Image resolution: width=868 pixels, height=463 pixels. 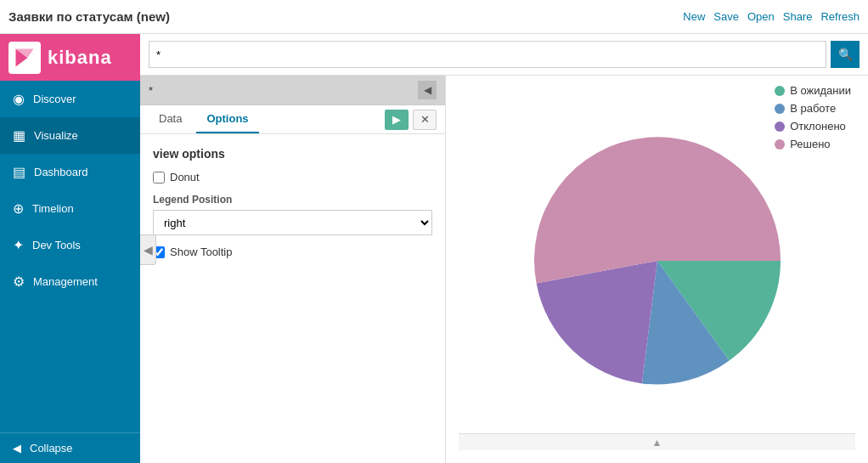 What do you see at coordinates (185, 177) in the screenshot?
I see `donut-label: Donut` at bounding box center [185, 177].